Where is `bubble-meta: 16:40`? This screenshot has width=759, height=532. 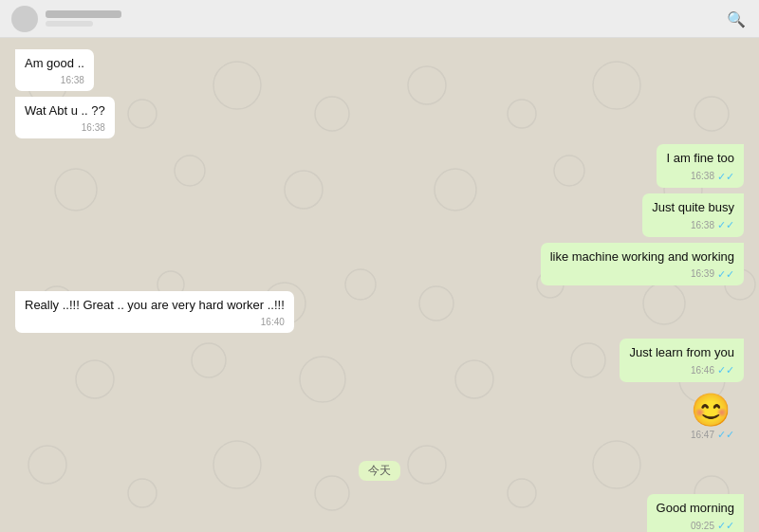 bubble-meta: 16:40 is located at coordinates (155, 322).